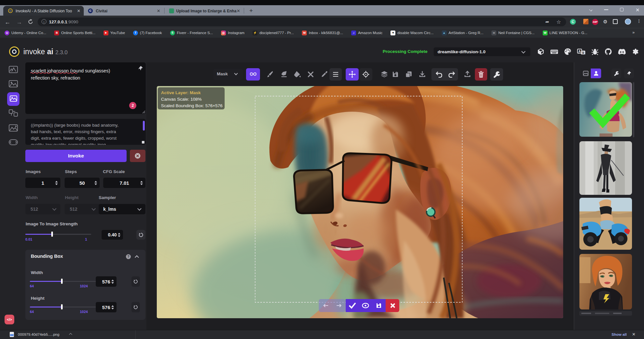  What do you see at coordinates (192, 106) in the screenshot?
I see `svg-text: Scaled Bounding Box: 576×576` at bounding box center [192, 106].